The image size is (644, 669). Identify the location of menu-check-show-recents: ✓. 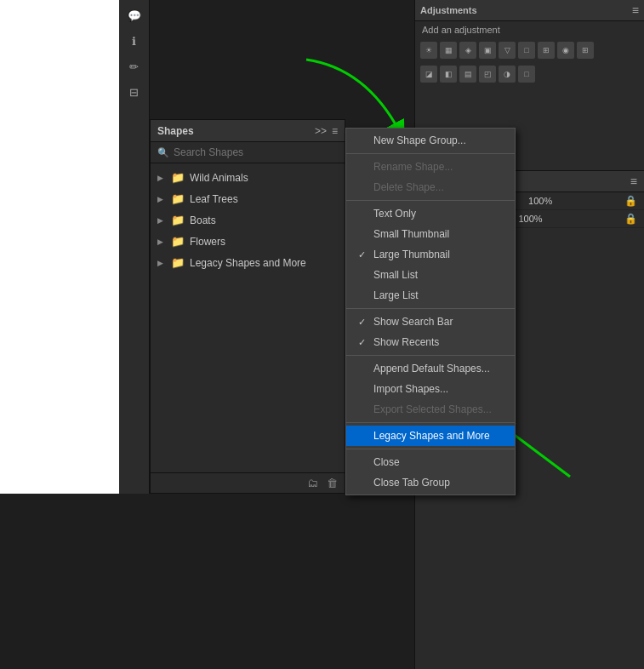
(364, 342).